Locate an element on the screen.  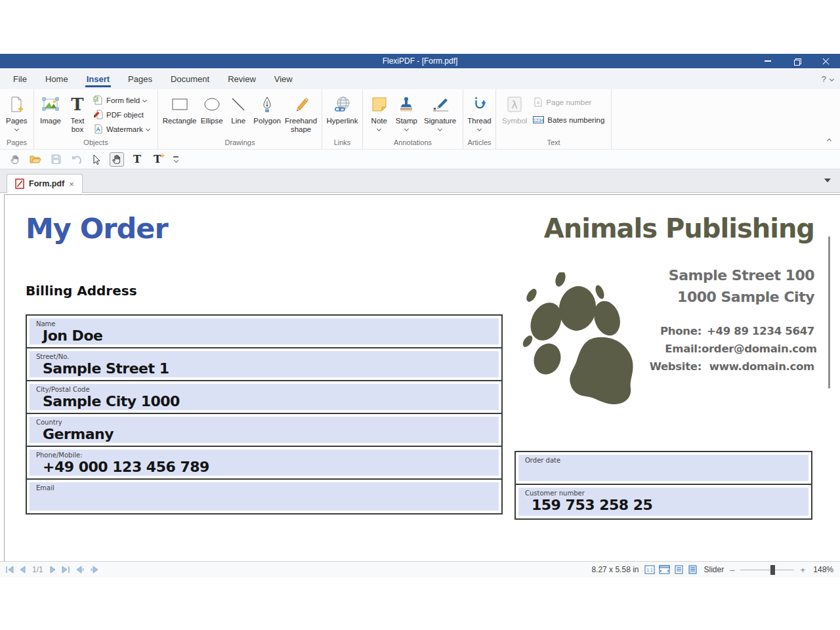
form-field-city: City/Postal Code Sample City 1000 is located at coordinates (264, 397).